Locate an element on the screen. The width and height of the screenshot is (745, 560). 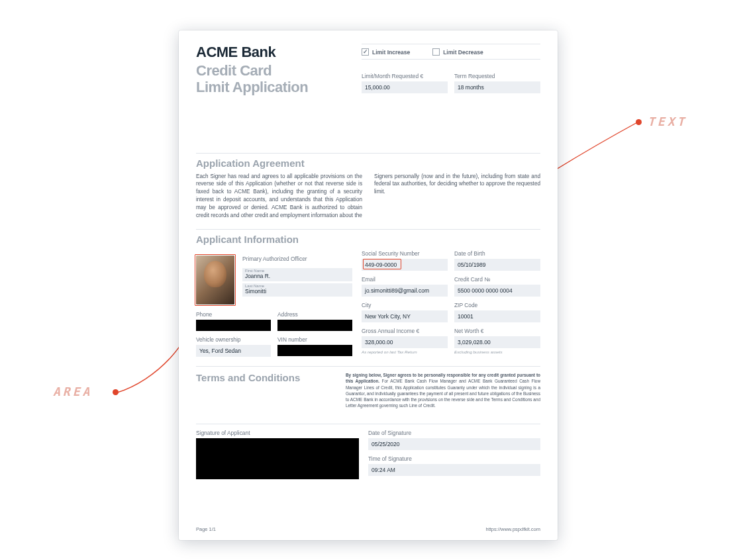
agreement-col2: Signers personally (now and in the futur… is located at coordinates (457, 196).